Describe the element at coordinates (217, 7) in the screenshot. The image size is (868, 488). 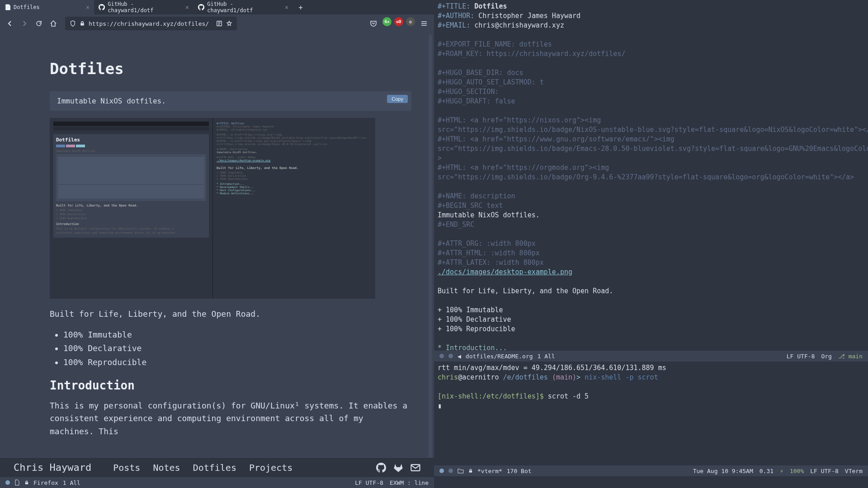
I see `tab-bar: 📄 Dotfiles × GitHub - chayward1/dotf × G…` at that location.